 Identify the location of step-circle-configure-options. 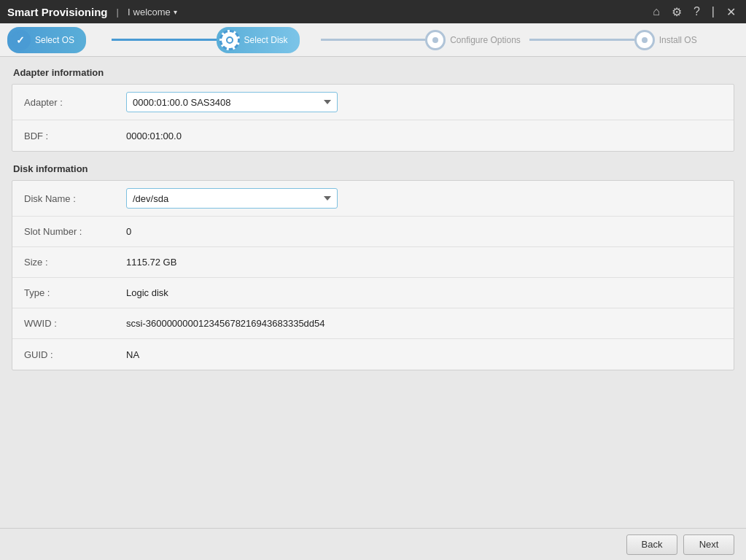
(435, 40).